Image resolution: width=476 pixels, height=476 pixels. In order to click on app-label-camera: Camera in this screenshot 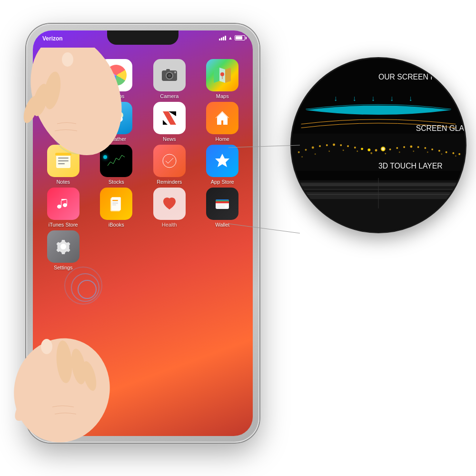, I will do `click(169, 96)`.